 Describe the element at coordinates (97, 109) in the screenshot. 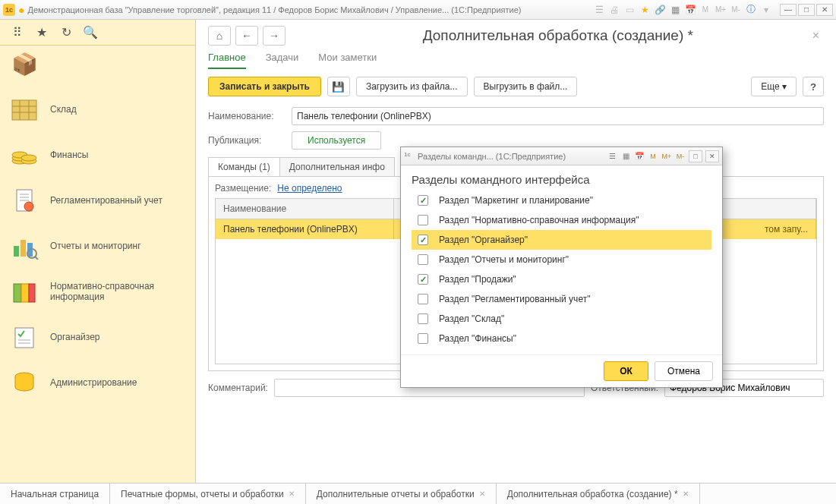

I see `sidebar-item-warehouse: Склад` at that location.